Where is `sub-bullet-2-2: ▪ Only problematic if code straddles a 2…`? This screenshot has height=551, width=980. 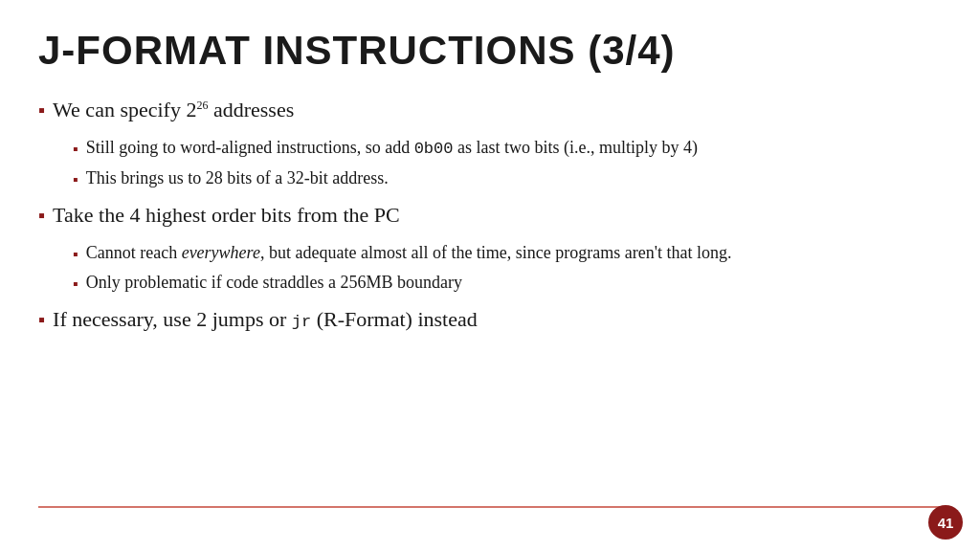 sub-bullet-2-2: ▪ Only problematic if code straddles a 2… is located at coordinates (507, 283).